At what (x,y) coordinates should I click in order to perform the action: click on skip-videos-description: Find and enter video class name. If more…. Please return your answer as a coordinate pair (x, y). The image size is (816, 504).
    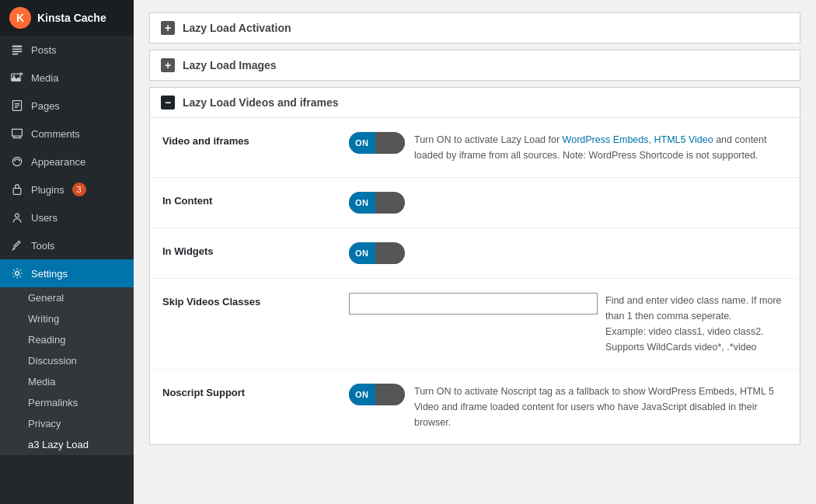
    Looking at the image, I should click on (696, 324).